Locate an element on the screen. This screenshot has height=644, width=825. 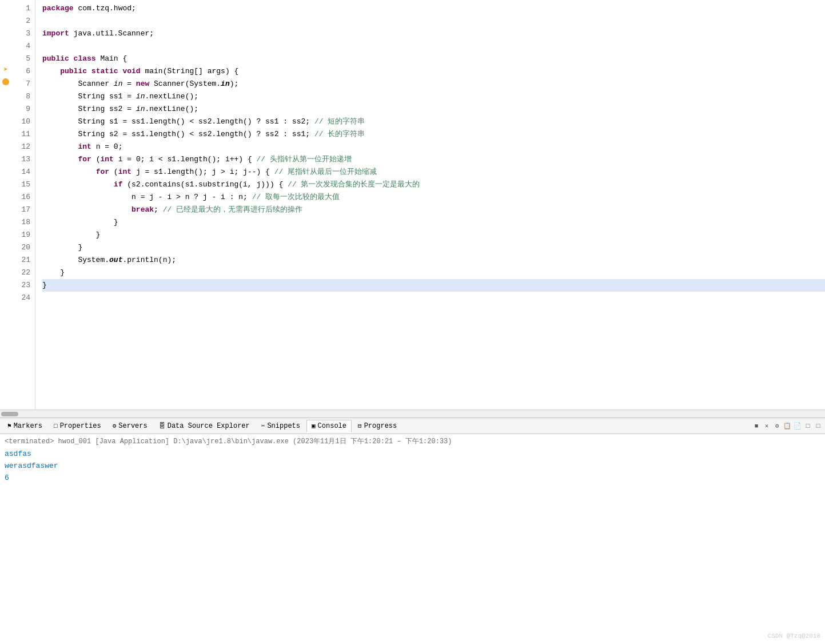
line-number-24: 24 is located at coordinates (24, 298).